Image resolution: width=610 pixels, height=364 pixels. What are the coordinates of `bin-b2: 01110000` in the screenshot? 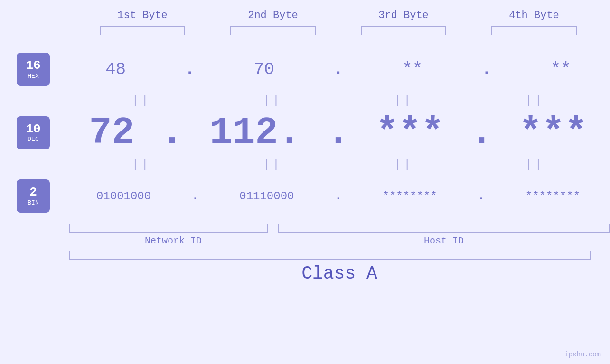 It's located at (267, 196).